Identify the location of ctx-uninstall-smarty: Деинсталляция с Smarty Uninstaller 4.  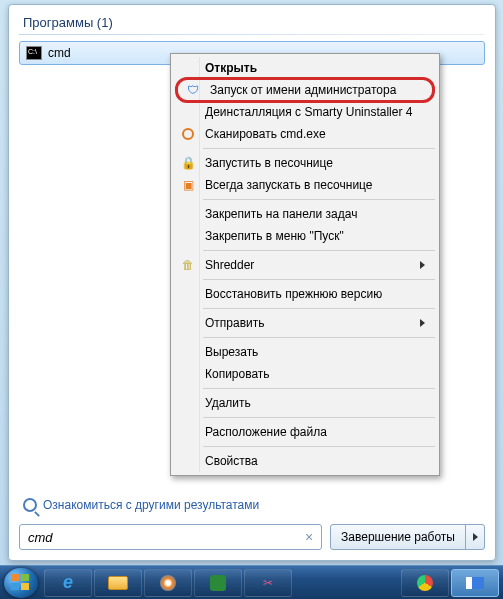
(305, 112).